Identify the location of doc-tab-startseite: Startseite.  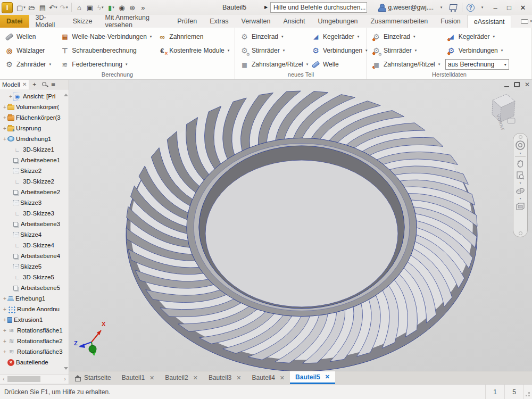
(93, 378).